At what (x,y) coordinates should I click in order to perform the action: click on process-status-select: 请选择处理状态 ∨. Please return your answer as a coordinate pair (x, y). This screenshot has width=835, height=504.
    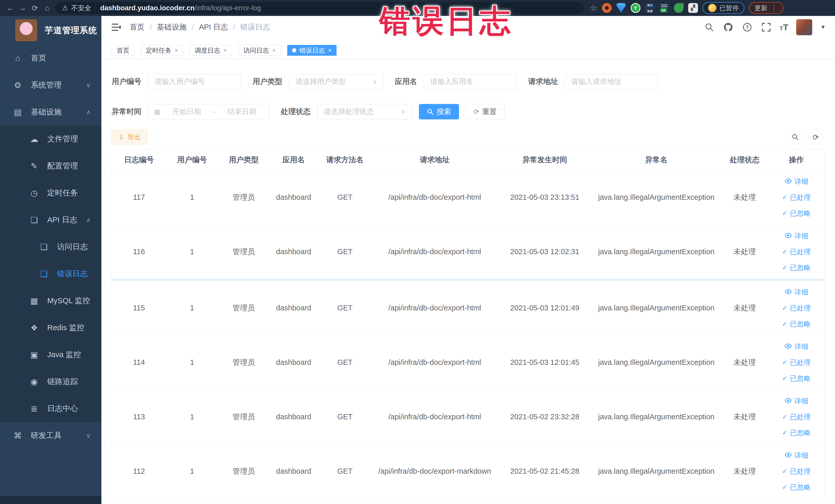
    Looking at the image, I should click on (365, 112).